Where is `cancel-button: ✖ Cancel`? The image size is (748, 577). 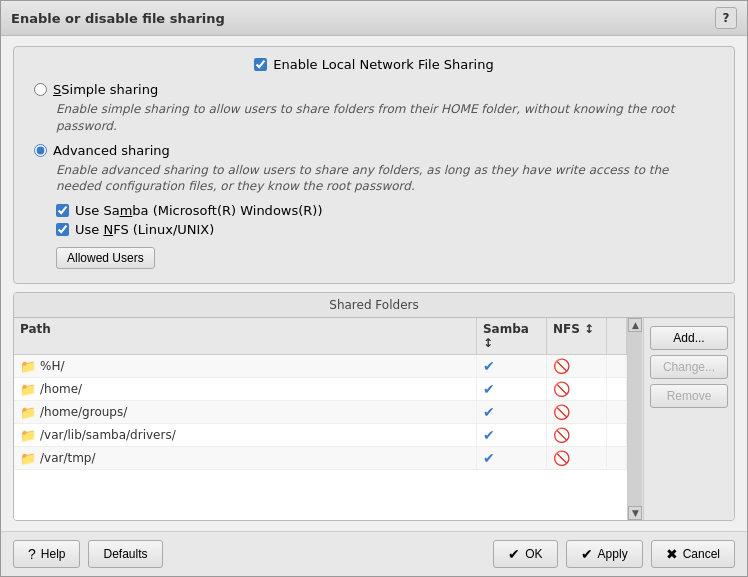 cancel-button: ✖ Cancel is located at coordinates (693, 554).